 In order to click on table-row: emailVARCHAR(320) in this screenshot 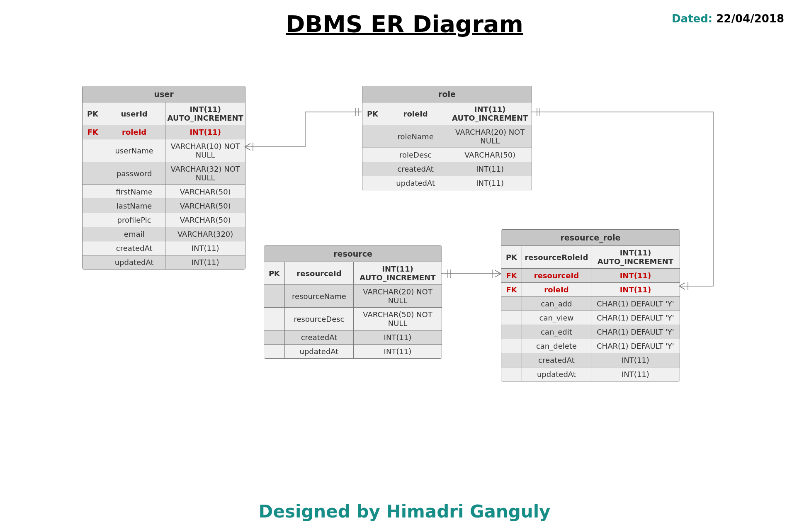, I will do `click(164, 234)`.